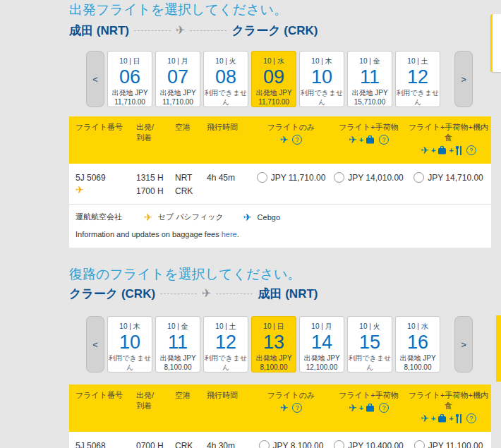 This screenshot has width=501, height=448. Describe the element at coordinates (178, 77) in the screenshot. I see `date-number: 07` at that location.